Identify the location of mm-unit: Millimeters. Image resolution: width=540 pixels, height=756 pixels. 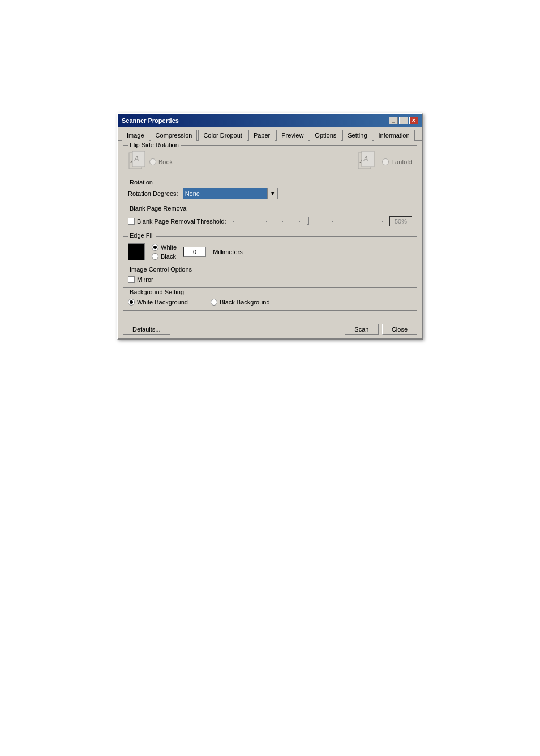
(228, 252).